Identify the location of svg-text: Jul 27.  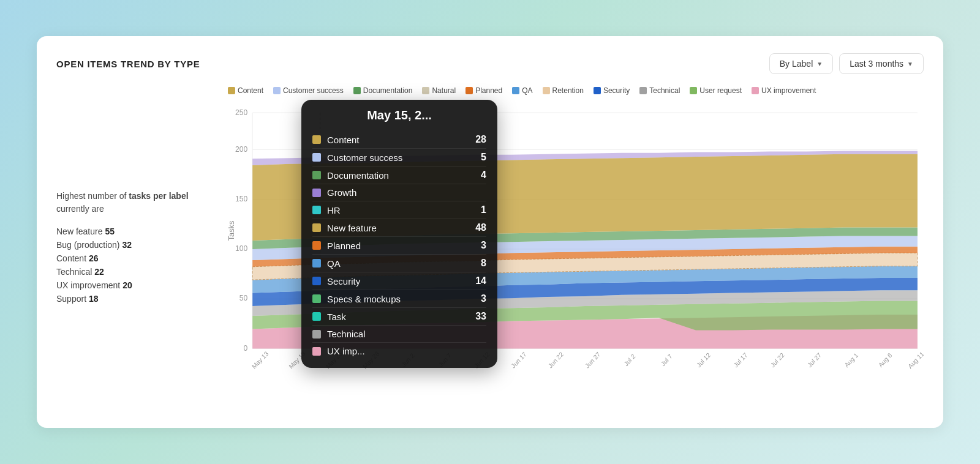
(815, 360).